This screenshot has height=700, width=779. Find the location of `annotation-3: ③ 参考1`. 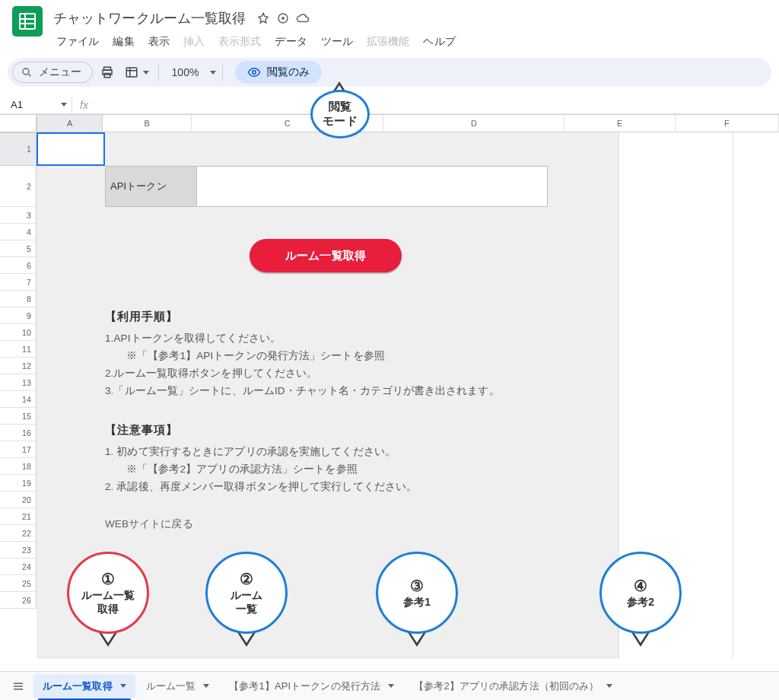

annotation-3: ③ 参考1 is located at coordinates (417, 593).